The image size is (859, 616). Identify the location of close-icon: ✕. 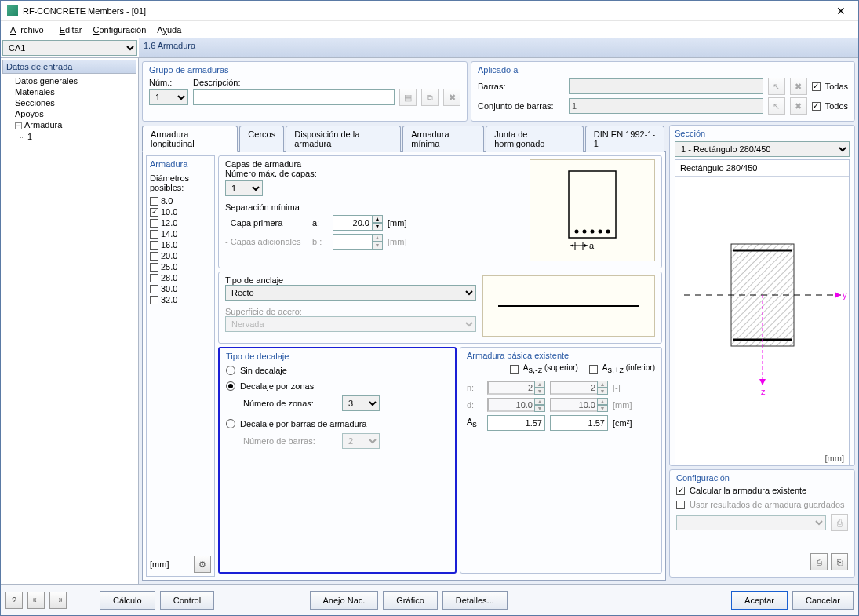
(841, 11).